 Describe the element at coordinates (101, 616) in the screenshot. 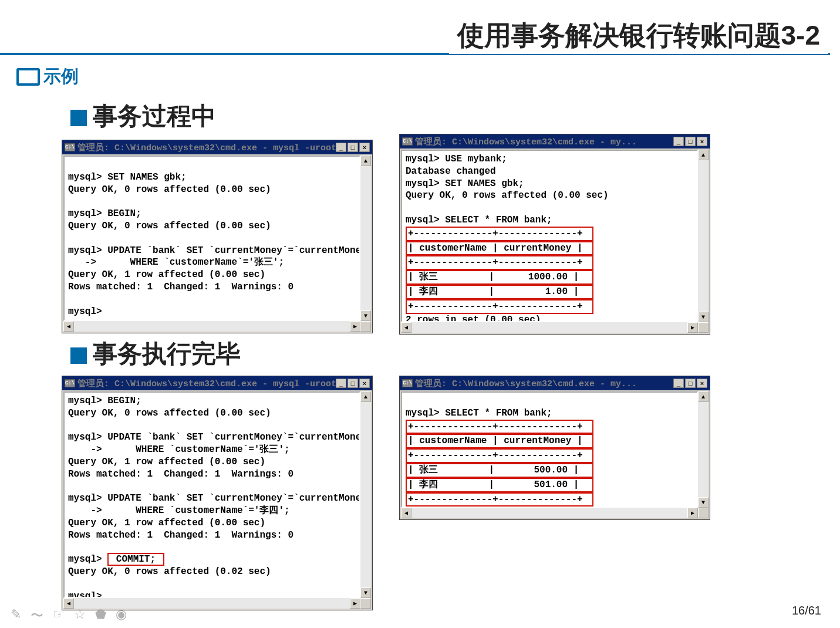

I see `footer-tool-icon: ⬟` at that location.